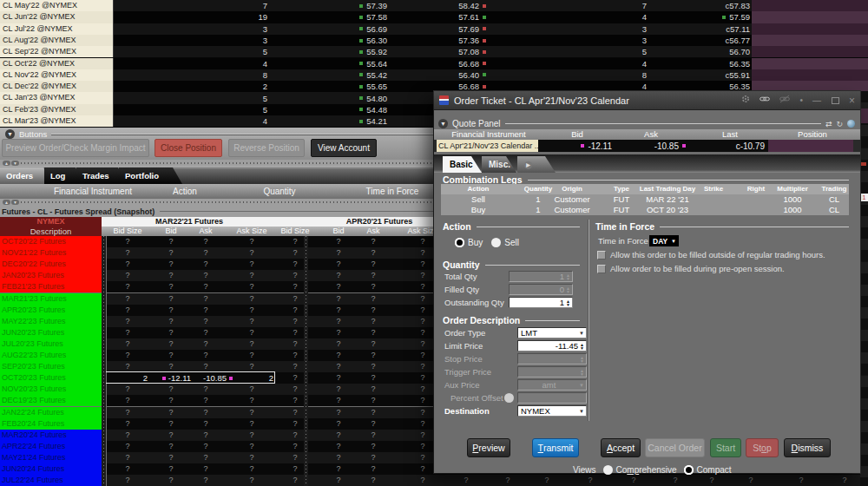  Describe the element at coordinates (50, 276) in the screenshot. I see `futures-contract-label: JAN20'23 Futures` at that location.